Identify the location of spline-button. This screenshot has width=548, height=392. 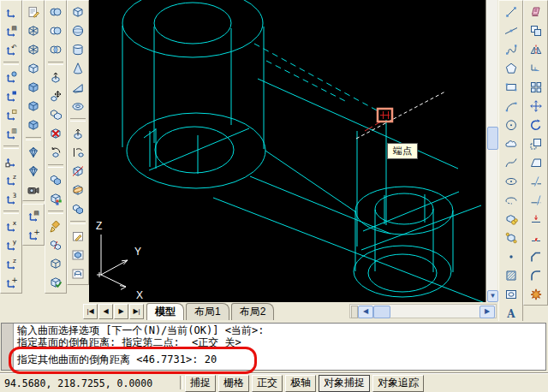
(511, 163).